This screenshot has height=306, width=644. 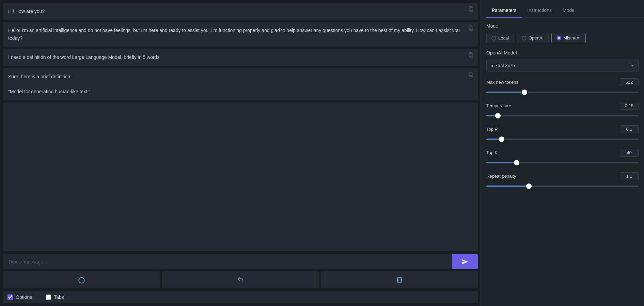 I want to click on mode-mistral-radio, so click(x=559, y=38).